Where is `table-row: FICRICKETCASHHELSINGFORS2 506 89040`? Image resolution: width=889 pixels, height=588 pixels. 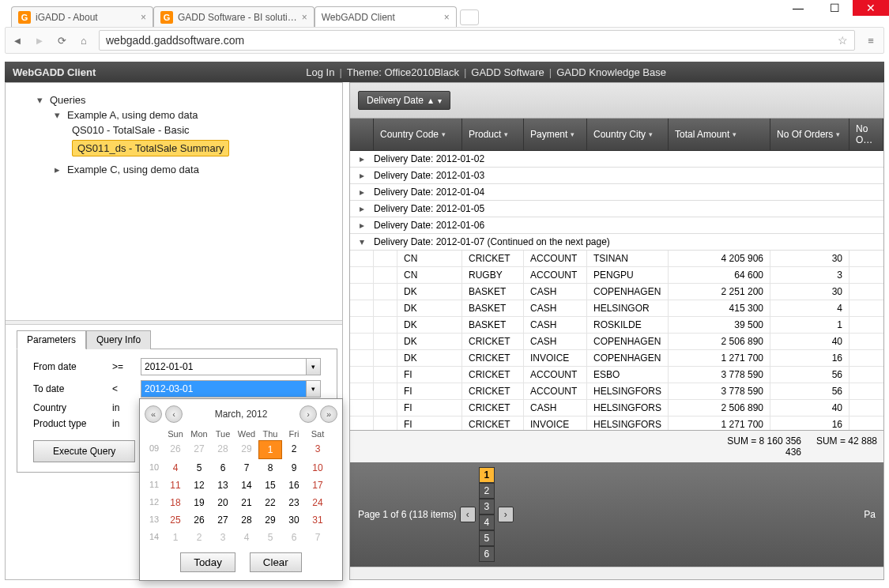
table-row: FICRICKETCASHHELSINGFORS2 506 89040 is located at coordinates (616, 408).